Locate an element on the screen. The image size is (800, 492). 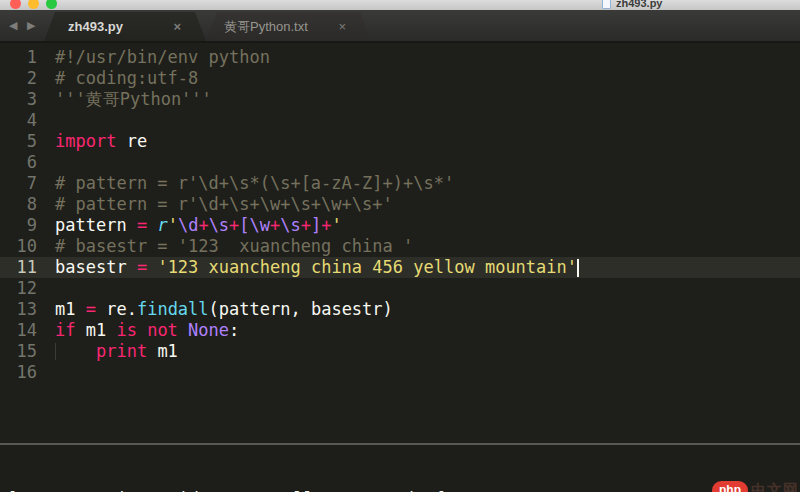
code-line: 1#!/usr/bin/env python is located at coordinates (400, 58).